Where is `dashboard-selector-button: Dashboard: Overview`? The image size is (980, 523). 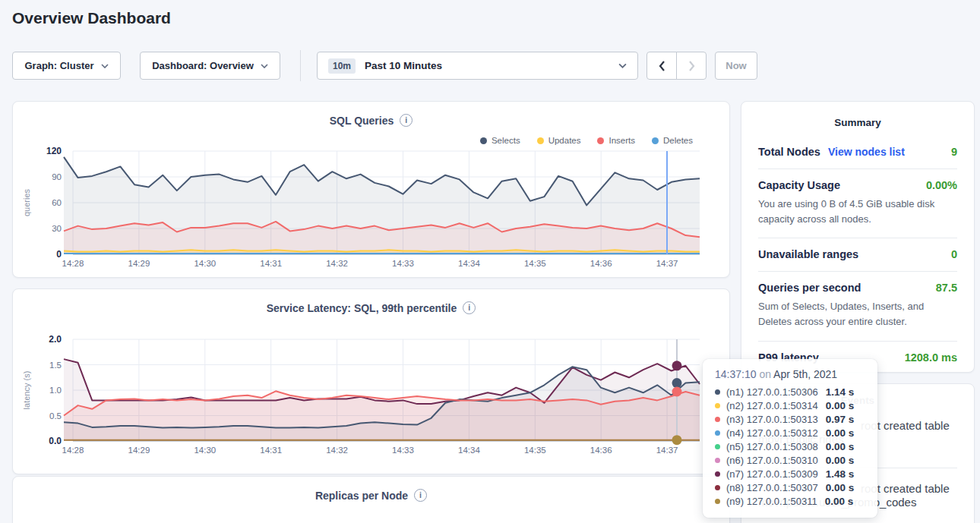 dashboard-selector-button: Dashboard: Overview is located at coordinates (210, 65).